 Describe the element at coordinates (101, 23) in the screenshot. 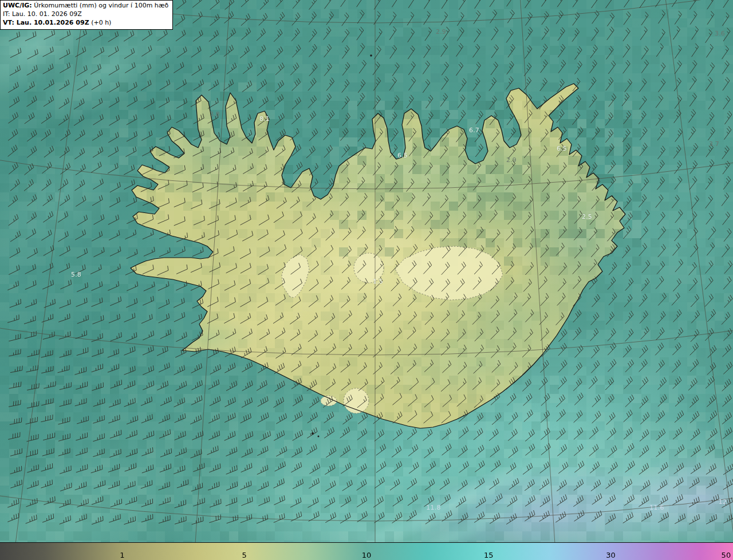

I see `valid-offset-label: (+0 h)` at that location.